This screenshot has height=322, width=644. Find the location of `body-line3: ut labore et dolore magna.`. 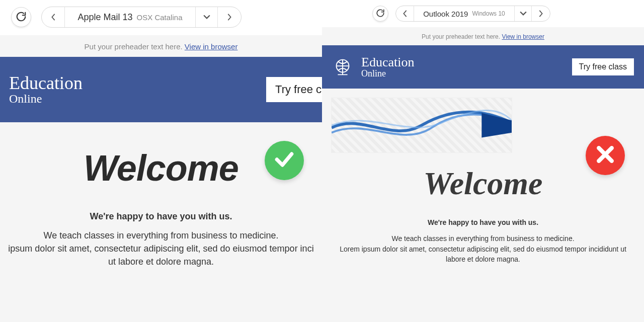

body-line3: ut labore et dolore magna. is located at coordinates (161, 262).